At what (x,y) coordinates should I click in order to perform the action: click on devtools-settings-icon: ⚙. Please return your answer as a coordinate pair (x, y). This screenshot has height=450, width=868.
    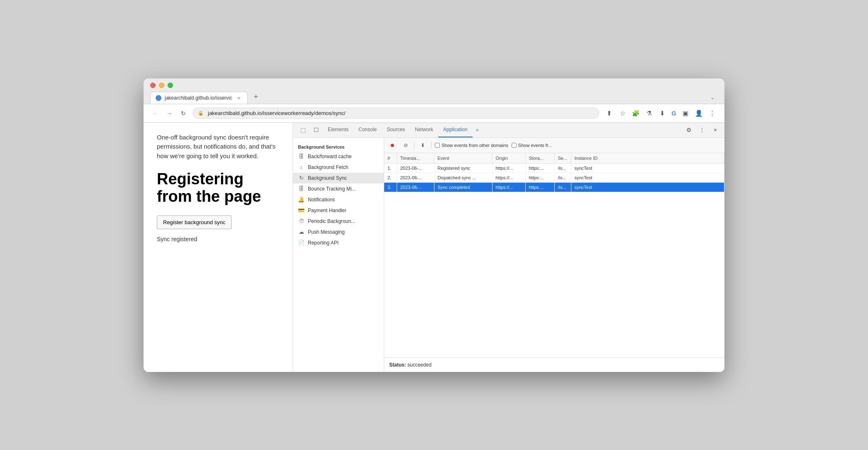
    Looking at the image, I should click on (689, 130).